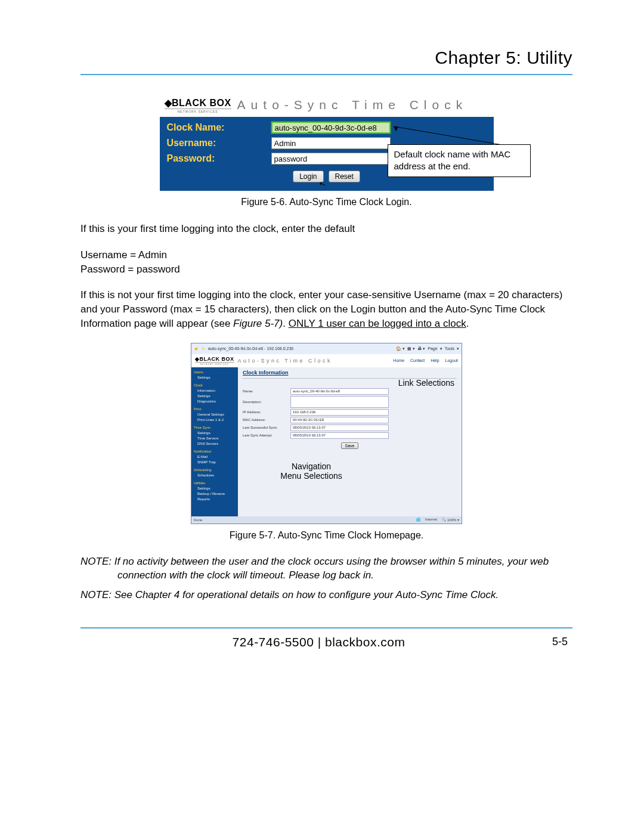 This screenshot has height=833, width=644. Describe the element at coordinates (198, 103) in the screenshot. I see `logo-text: ◆BLACK BOX` at that location.